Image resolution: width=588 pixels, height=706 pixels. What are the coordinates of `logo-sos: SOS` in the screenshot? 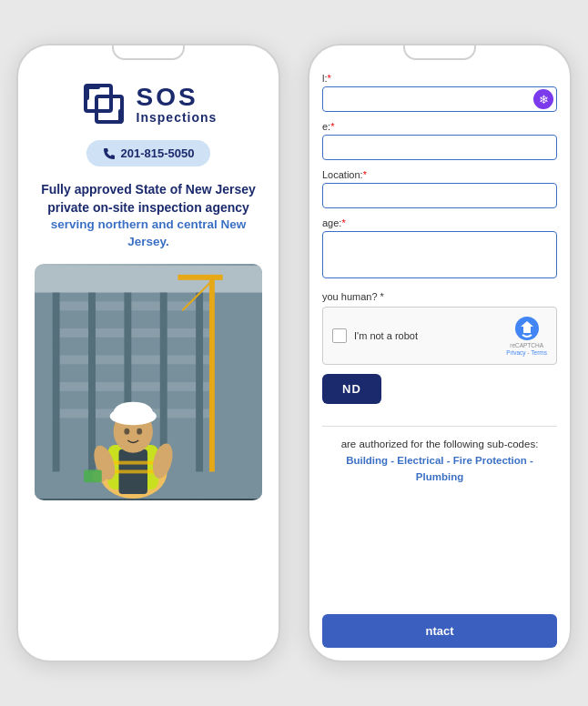 It's located at (177, 97).